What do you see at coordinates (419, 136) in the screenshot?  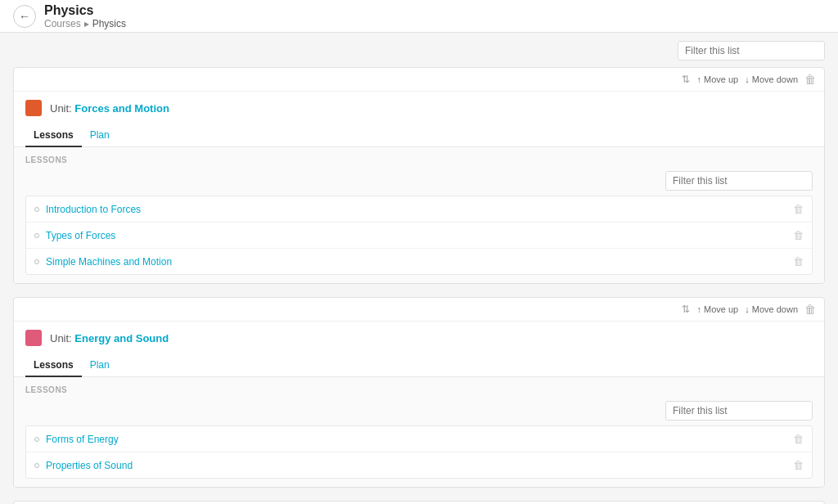 I see `unit-tabs-1: LessonsPlan` at bounding box center [419, 136].